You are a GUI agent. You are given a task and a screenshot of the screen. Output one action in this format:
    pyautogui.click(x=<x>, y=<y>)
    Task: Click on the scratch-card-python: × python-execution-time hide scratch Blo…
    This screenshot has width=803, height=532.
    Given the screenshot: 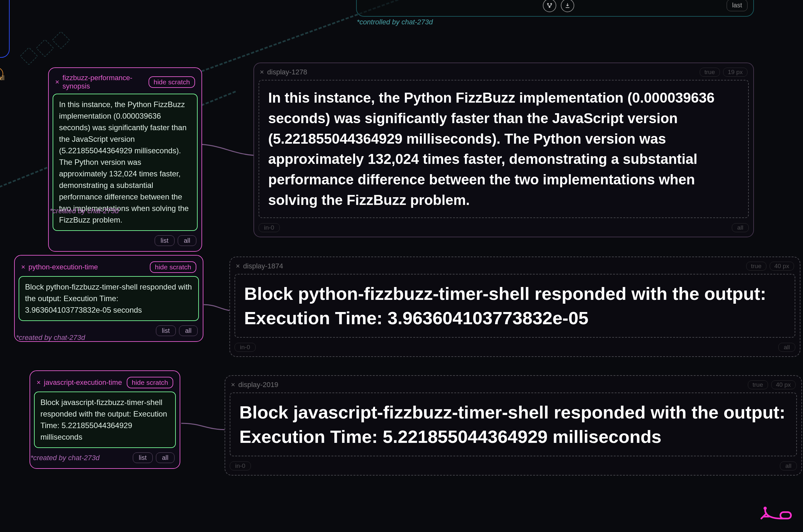 What is the action you would take?
    pyautogui.click(x=109, y=299)
    